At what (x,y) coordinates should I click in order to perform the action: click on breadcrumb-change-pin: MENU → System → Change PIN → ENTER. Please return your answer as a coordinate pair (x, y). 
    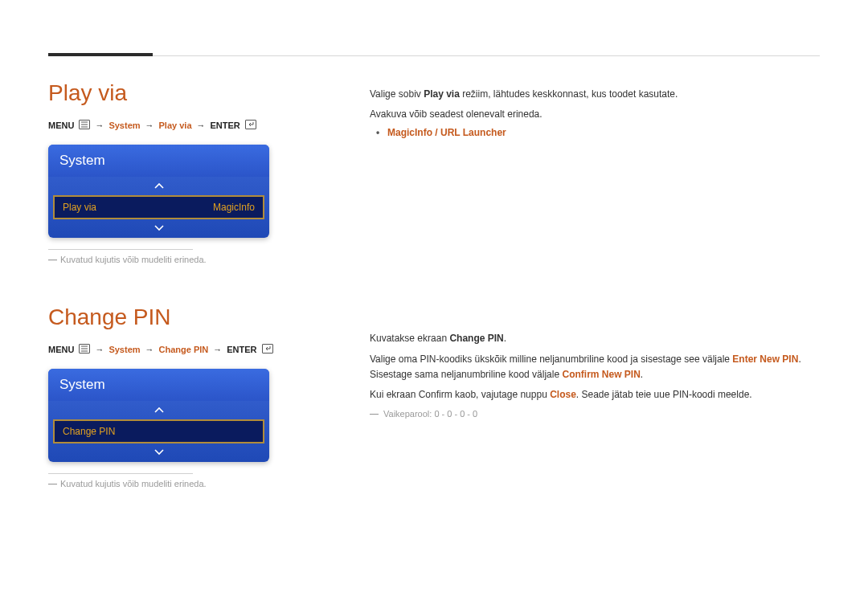
    Looking at the image, I should click on (185, 349).